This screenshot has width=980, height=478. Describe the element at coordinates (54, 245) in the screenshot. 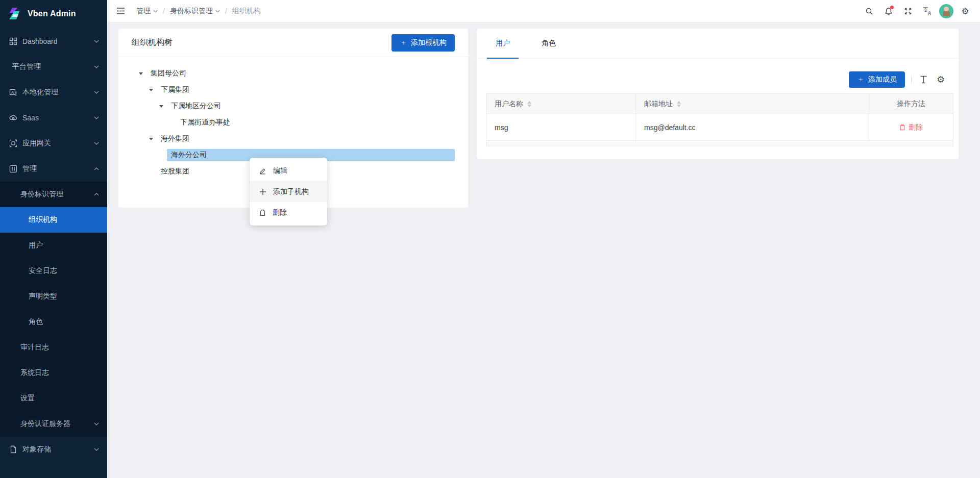

I see `sidebar-item-users: 用户` at that location.